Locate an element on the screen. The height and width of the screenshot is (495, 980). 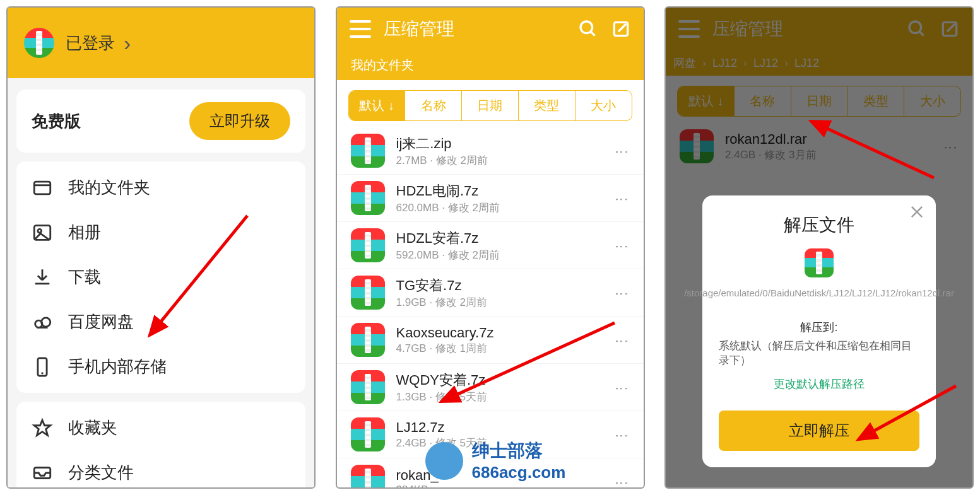
sort-default: 默认 ↓ is located at coordinates (377, 106).